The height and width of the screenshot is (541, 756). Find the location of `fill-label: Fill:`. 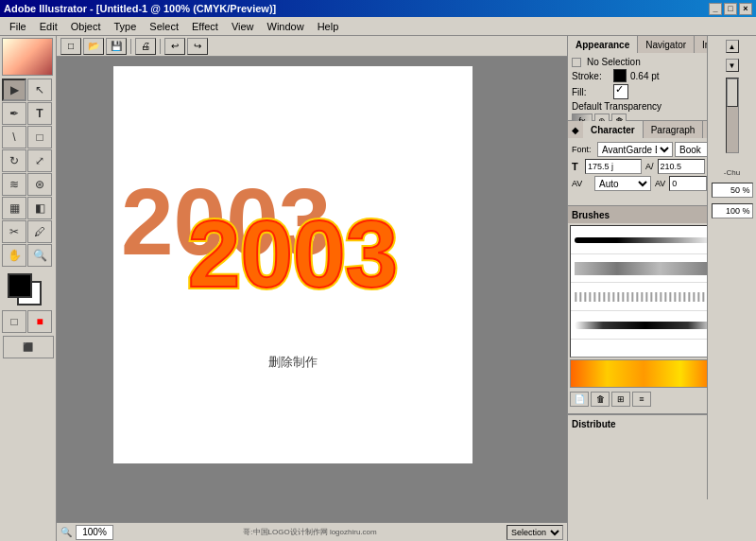

fill-label: Fill: is located at coordinates (591, 93).